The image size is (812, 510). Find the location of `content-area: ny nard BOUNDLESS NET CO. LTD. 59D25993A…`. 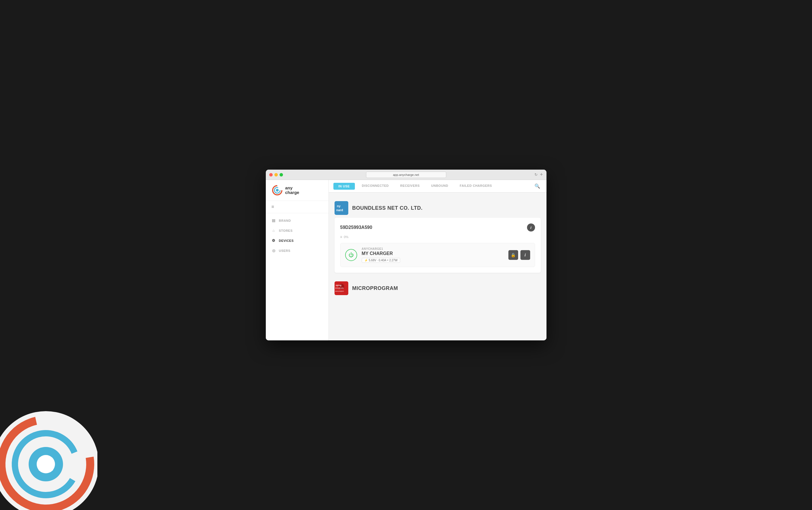

content-area: ny nard BOUNDLESS NET CO. LTD. 59D25993A… is located at coordinates (438, 266).